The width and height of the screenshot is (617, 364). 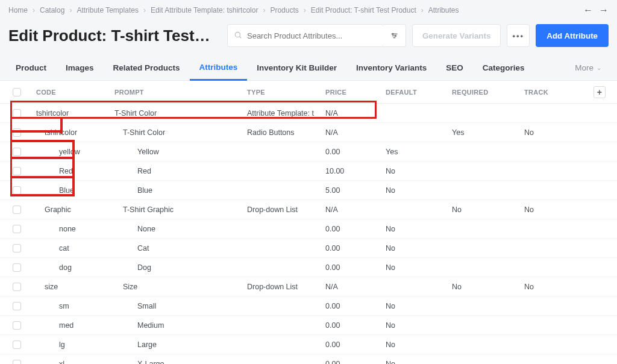 I want to click on table-row: xlX-Large0.00No, so click(x=308, y=359).